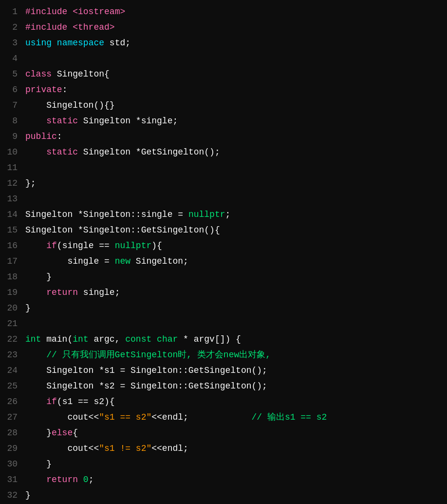 The image size is (447, 504). I want to click on code-line: }else{, so click(232, 433).